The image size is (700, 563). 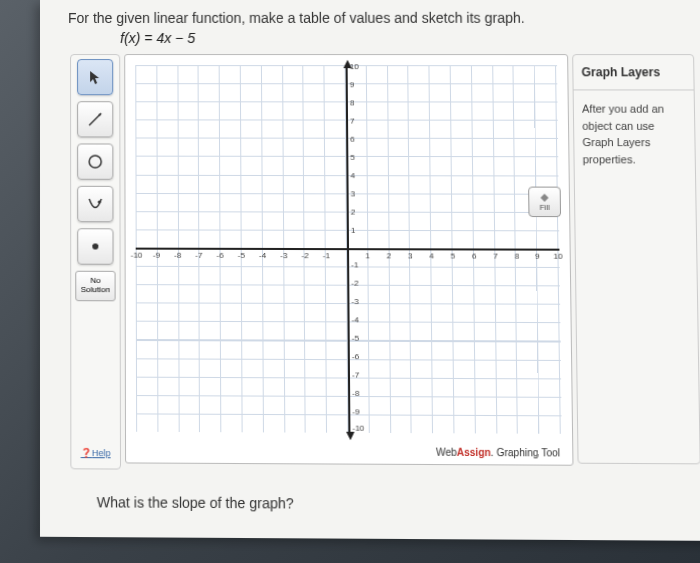 I want to click on pointer-icon, so click(x=95, y=77).